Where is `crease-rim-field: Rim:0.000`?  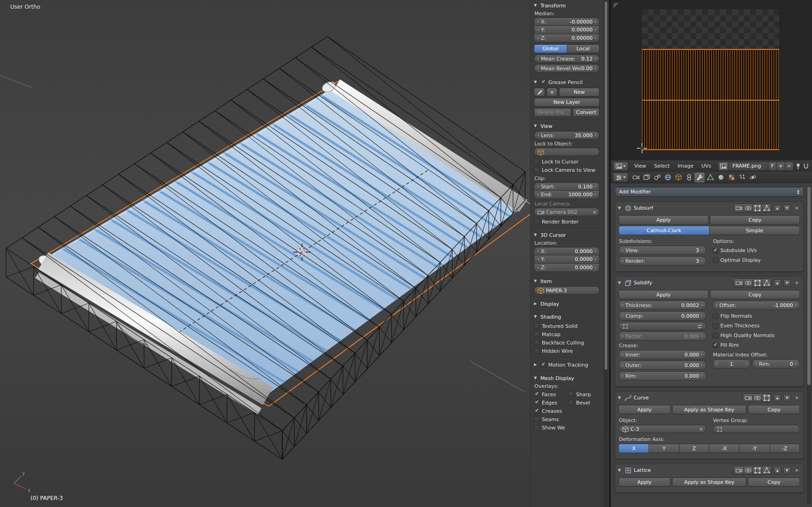 crease-rim-field: Rim:0.000 is located at coordinates (662, 376).